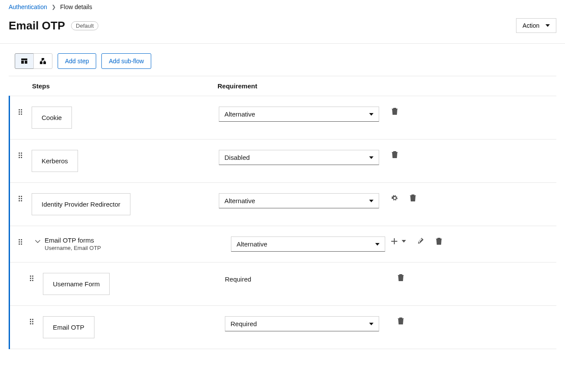 This screenshot has width=565, height=392. Describe the element at coordinates (283, 204) in the screenshot. I see `step-row-idp-redirector: Identity Provider Redirector Alternative` at that location.